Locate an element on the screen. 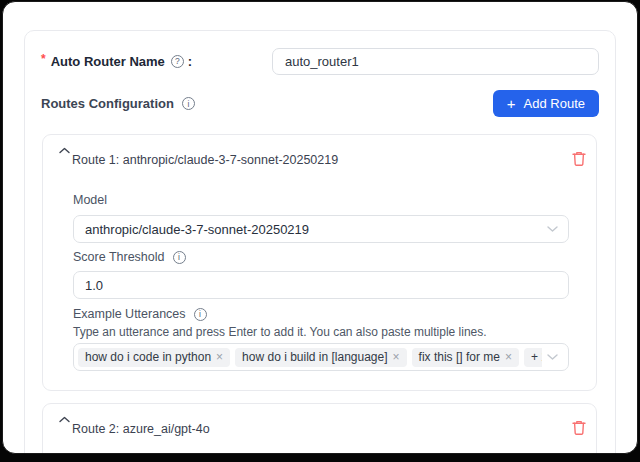 The height and width of the screenshot is (462, 640). model-label-wrap: Model is located at coordinates (90, 200).